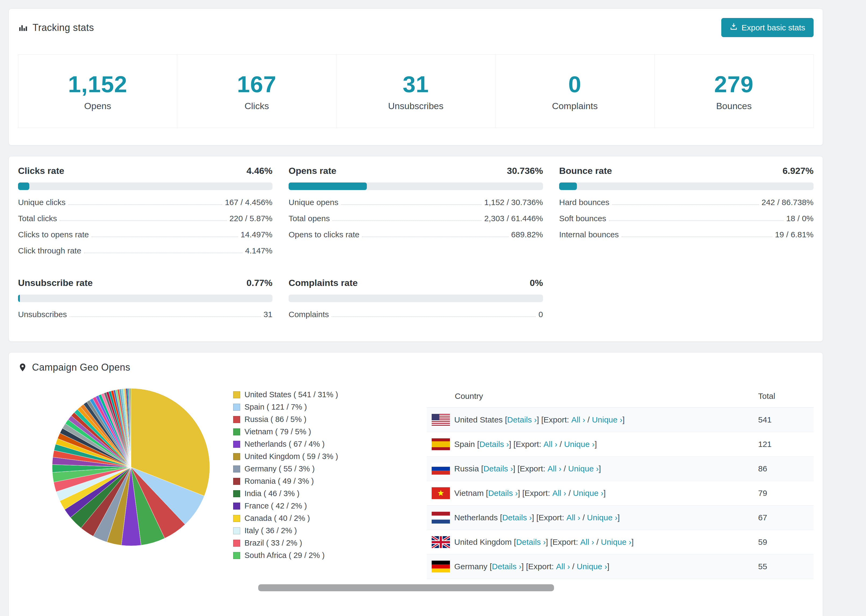 Image resolution: width=866 pixels, height=616 pixels. What do you see at coordinates (249, 203) in the screenshot?
I see `metric-value: 167 / 4.456%` at bounding box center [249, 203].